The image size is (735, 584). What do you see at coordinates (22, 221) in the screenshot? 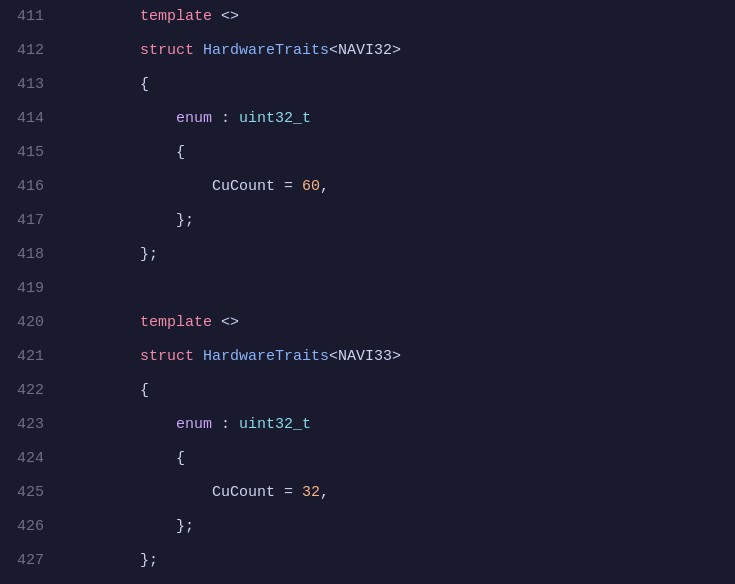
I see `line-number: 417` at bounding box center [22, 221].